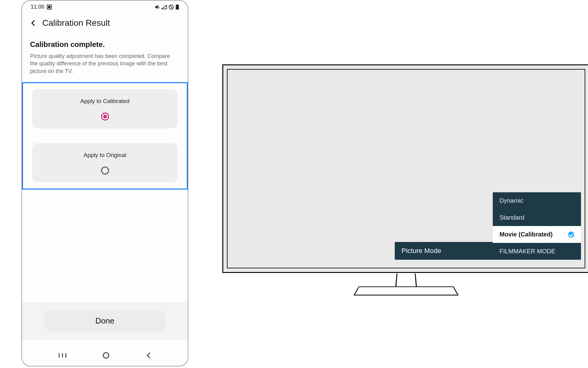 The height and width of the screenshot is (368, 588). What do you see at coordinates (102, 64) in the screenshot?
I see `calibration-description: Picture quality adjustment has been comp…` at bounding box center [102, 64].